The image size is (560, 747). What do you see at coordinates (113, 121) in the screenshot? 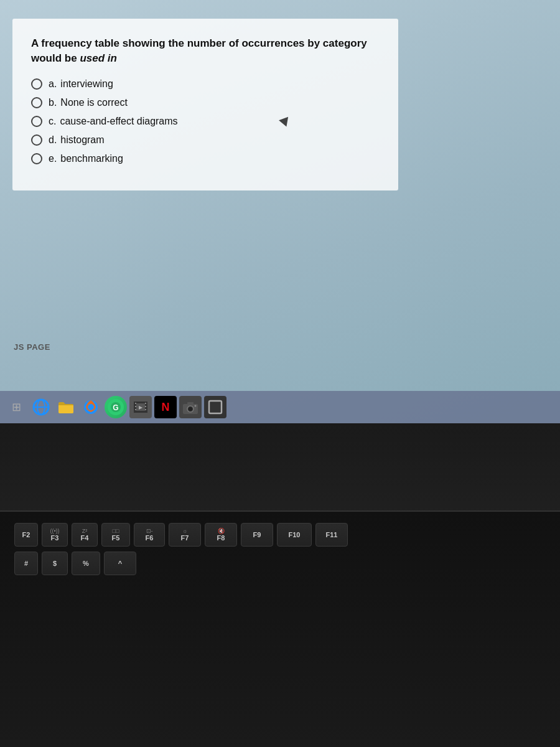
I see `option-c-label: c.cause-and-effect diagrams` at bounding box center [113, 121].